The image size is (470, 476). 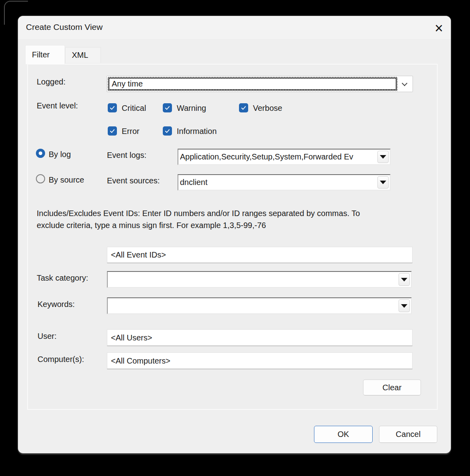 I want to click on logged-value: Any time, so click(x=253, y=84).